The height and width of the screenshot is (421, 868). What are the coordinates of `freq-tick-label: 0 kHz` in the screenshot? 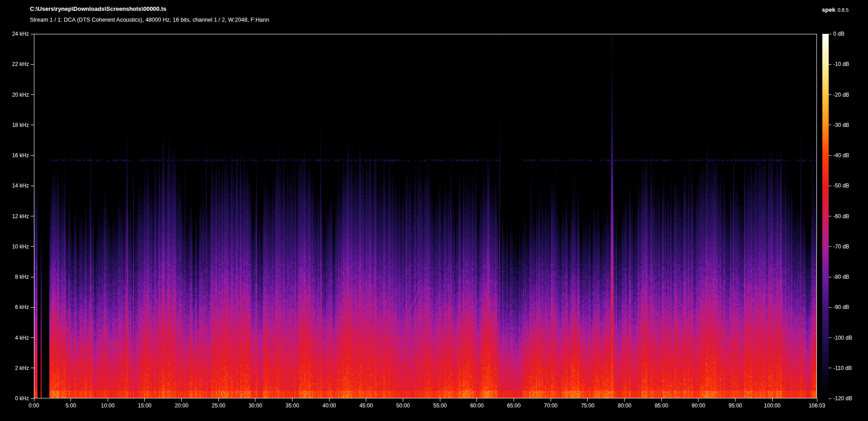 It's located at (15, 398).